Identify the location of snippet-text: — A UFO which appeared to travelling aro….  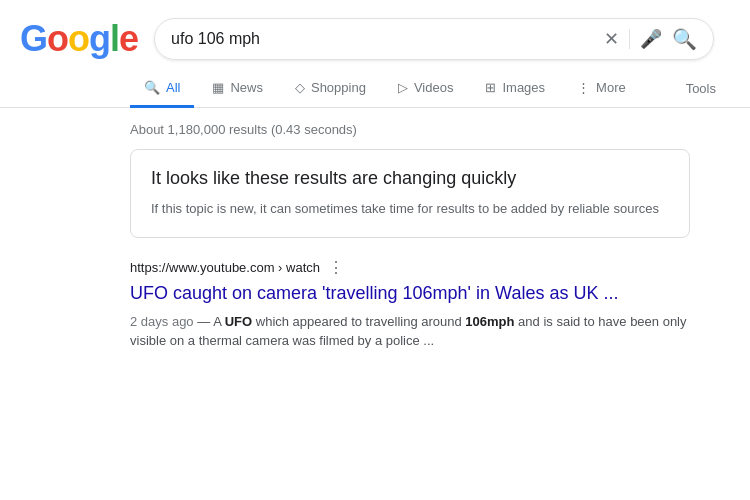
(408, 332).